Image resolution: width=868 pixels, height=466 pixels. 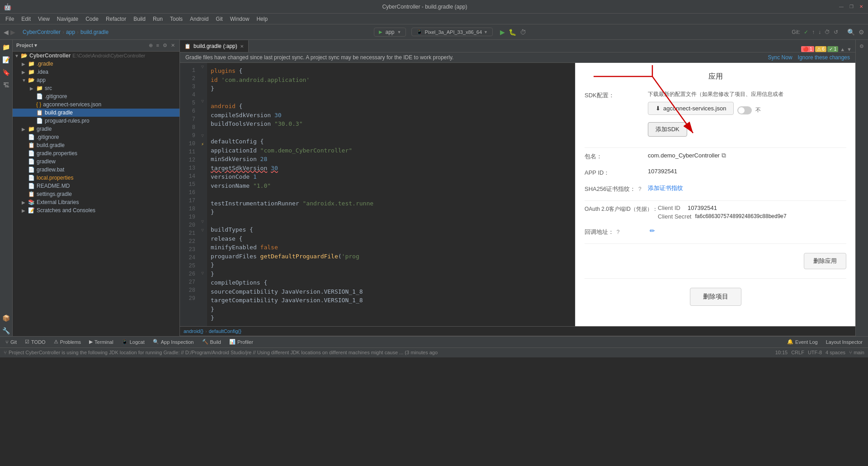 I want to click on add-sdk-btn: 添加SDK, so click(x=667, y=129).